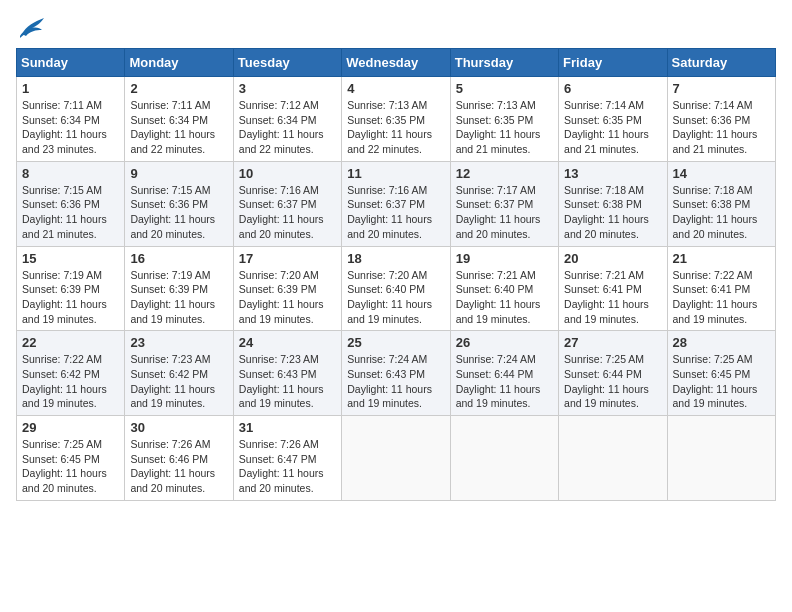 The height and width of the screenshot is (612, 792). I want to click on day-number: 3, so click(288, 88).